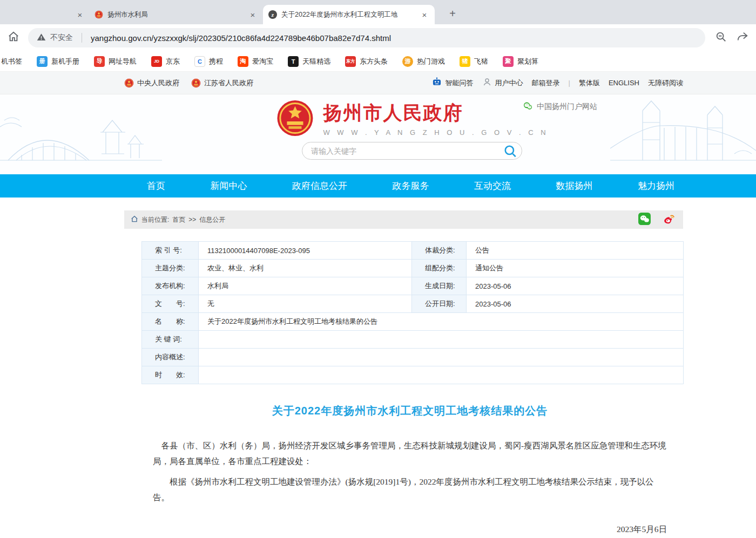 Image resolution: width=756 pixels, height=538 pixels. Describe the element at coordinates (492, 186) in the screenshot. I see `nav-item-互动交流: 互动交流` at that location.